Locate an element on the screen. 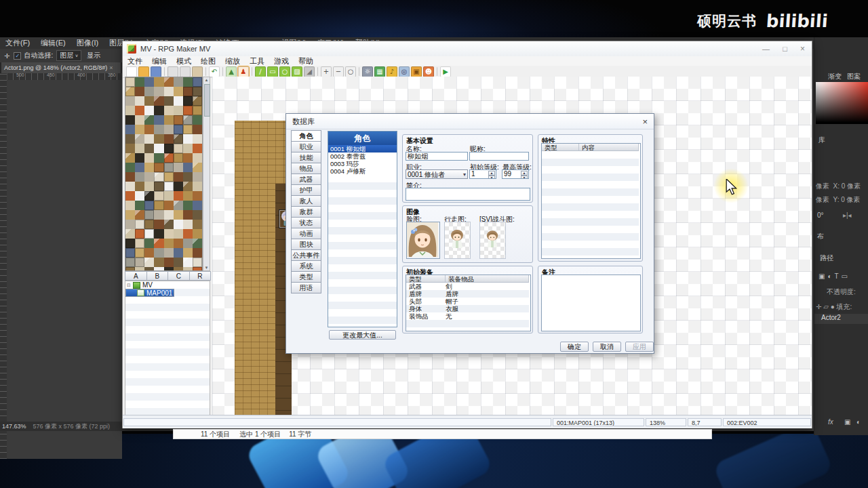 The width and height of the screenshot is (868, 488). event-mode-icon: ♟ is located at coordinates (243, 72).